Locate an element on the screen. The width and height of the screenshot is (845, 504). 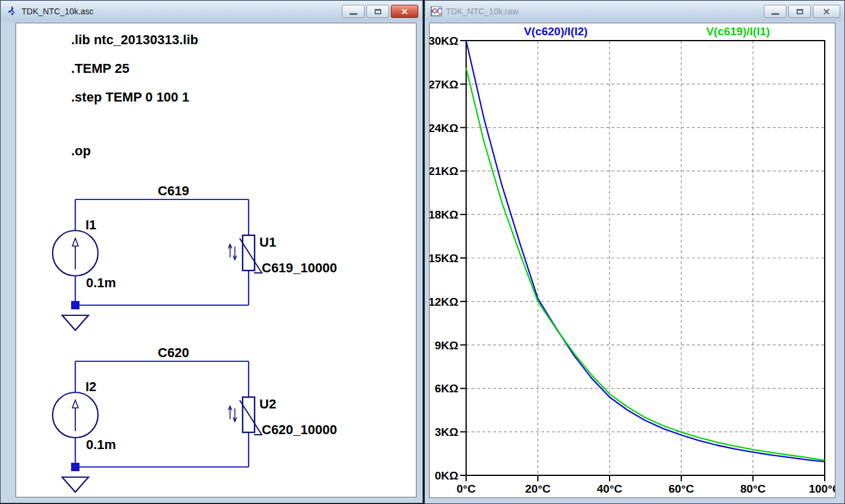
plot-window-controls: ✕ is located at coordinates (802, 11).